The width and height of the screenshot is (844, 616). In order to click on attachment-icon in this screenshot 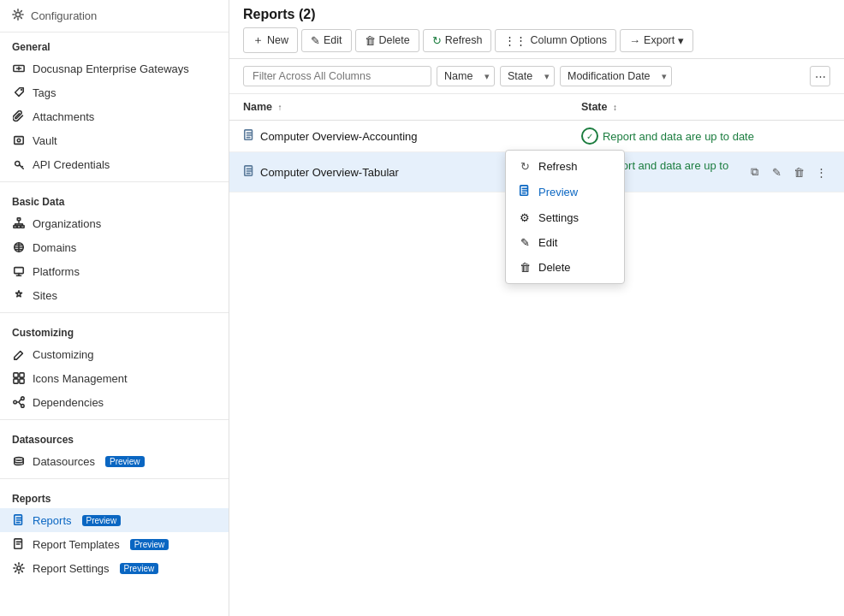, I will do `click(19, 116)`.